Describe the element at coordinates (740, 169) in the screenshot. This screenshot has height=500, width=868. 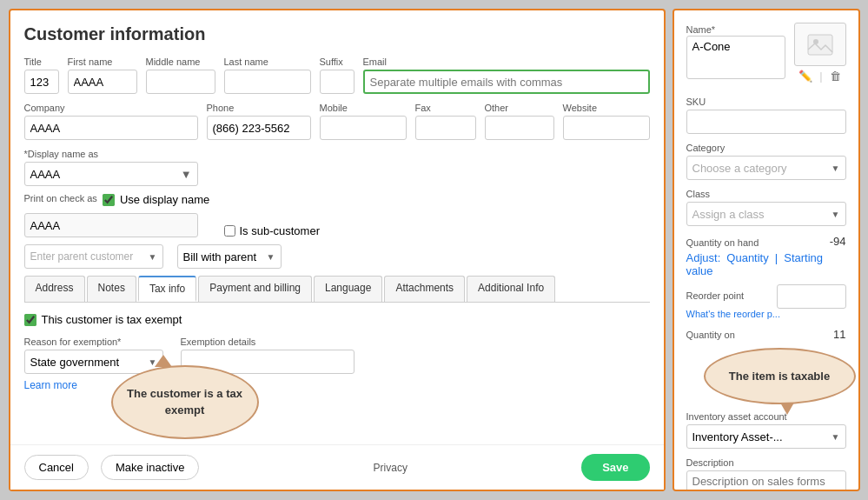
I see `category-placeholder: Choose a category` at that location.